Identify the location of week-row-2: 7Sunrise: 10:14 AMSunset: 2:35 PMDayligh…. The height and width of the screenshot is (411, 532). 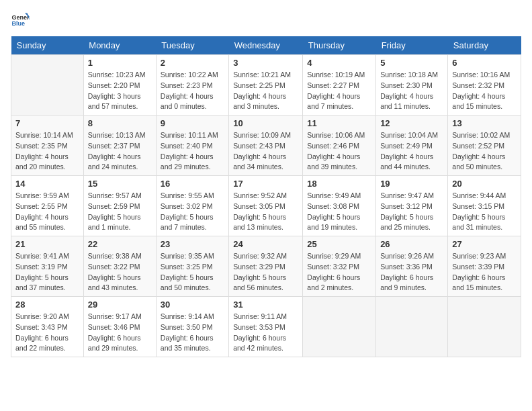
(266, 146).